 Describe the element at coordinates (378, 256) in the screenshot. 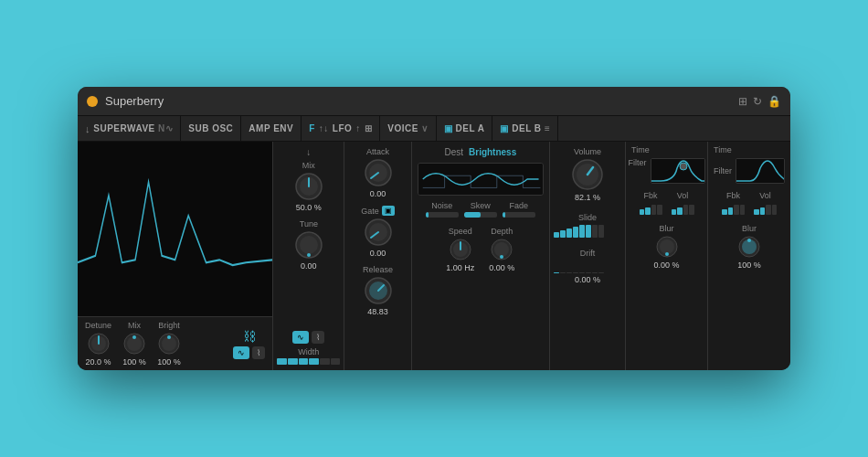

I see `amp-env-panel: Attack 0.00 Gate ▣` at that location.